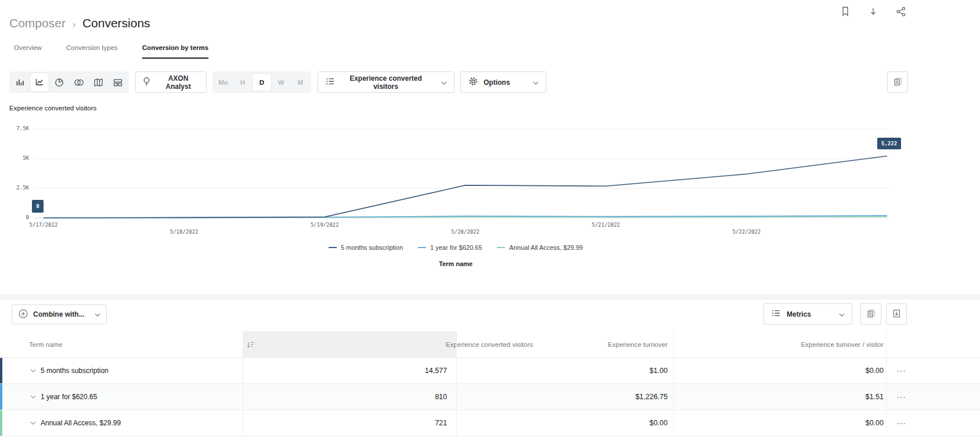  I want to click on breadcrumb: Composer › Conversions, so click(80, 23).